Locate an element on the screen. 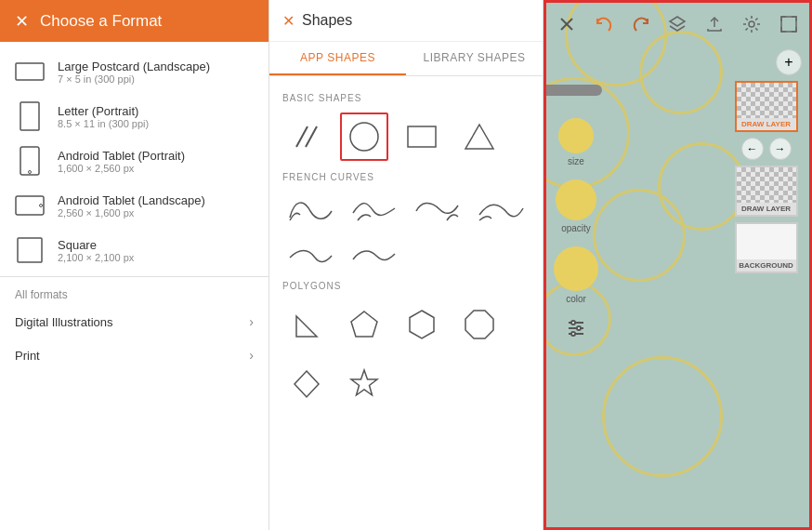 This screenshot has height=530, width=812. shapes-title: Shapes is located at coordinates (327, 20).